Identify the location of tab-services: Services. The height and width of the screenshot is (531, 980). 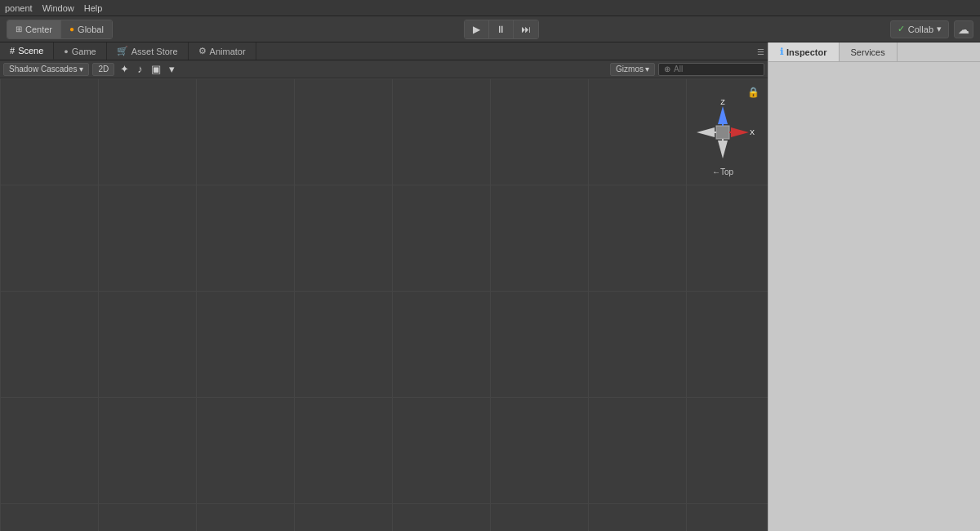
(869, 52).